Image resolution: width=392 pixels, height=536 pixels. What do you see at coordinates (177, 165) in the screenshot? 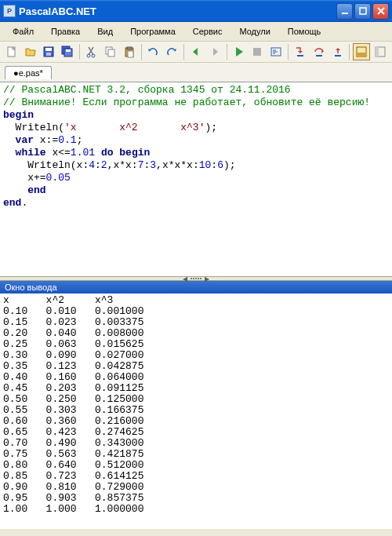
I see `code-text: ,x*x*x:` at bounding box center [177, 165].